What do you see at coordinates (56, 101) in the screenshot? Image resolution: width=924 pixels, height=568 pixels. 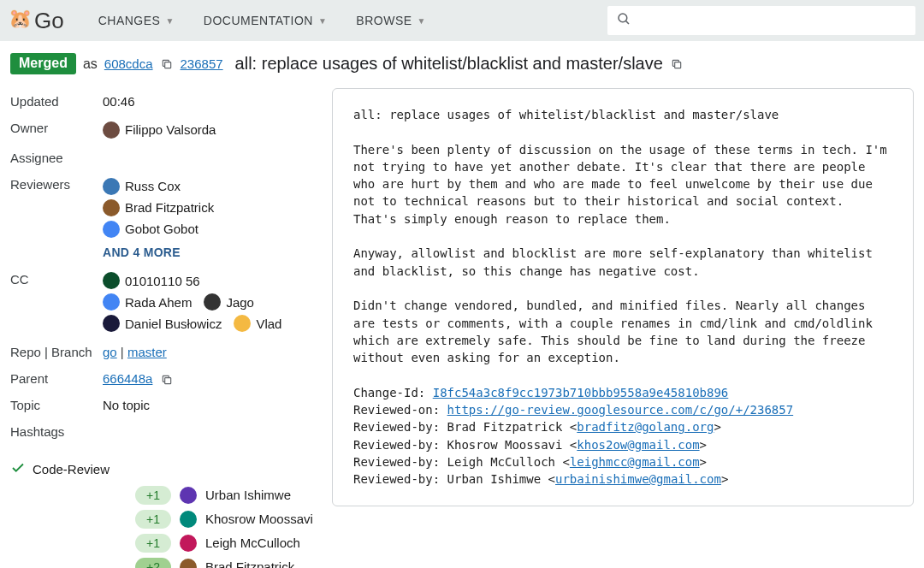 I see `updated-label: Updated` at bounding box center [56, 101].